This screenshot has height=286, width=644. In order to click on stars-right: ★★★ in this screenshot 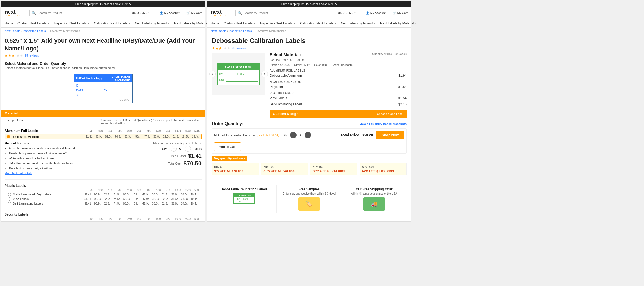, I will do `click(217, 48)`.